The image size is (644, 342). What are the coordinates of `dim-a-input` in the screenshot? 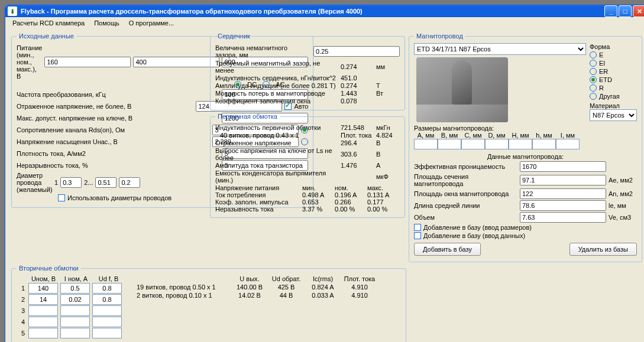 It's located at (426, 144).